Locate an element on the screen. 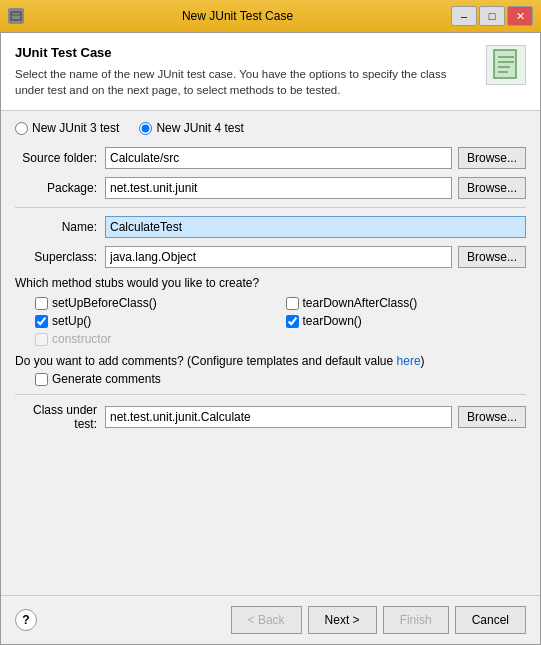  help-button: ? is located at coordinates (26, 620).